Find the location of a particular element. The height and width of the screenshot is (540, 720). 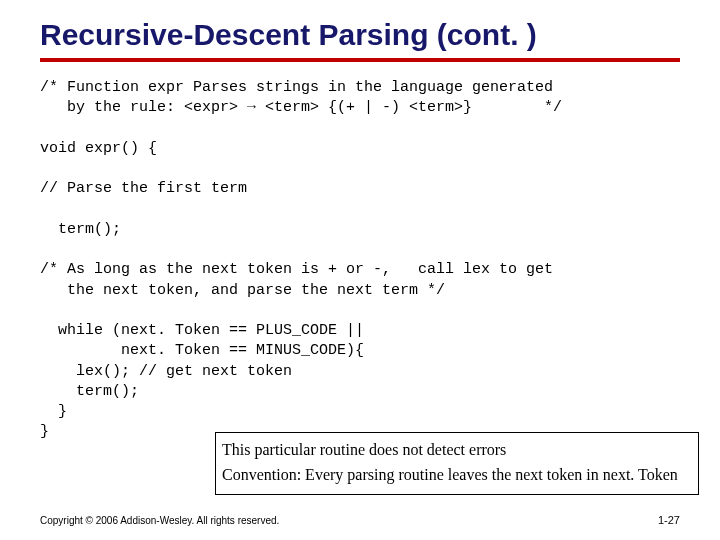

code-line: the next token, and parse the next term … is located at coordinates (242, 290).